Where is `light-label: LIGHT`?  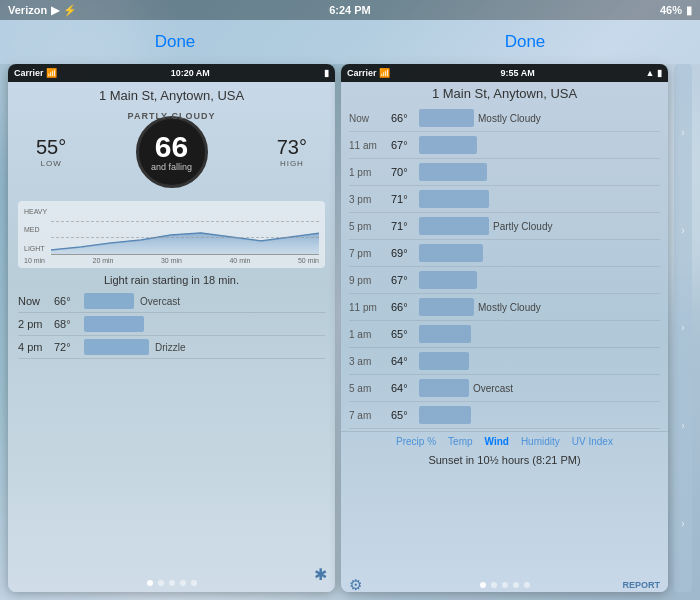
light-label: LIGHT is located at coordinates (36, 248).